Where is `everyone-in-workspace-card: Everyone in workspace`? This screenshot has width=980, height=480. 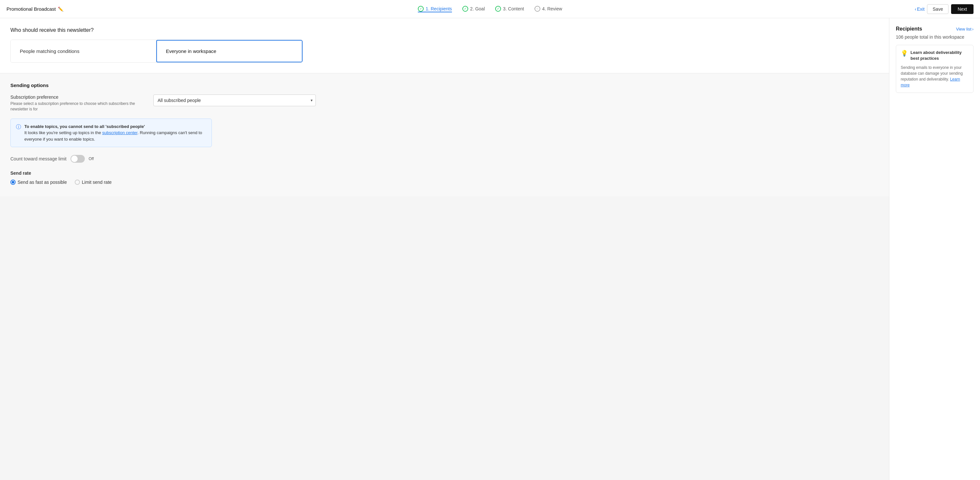
everyone-in-workspace-card: Everyone in workspace is located at coordinates (230, 51).